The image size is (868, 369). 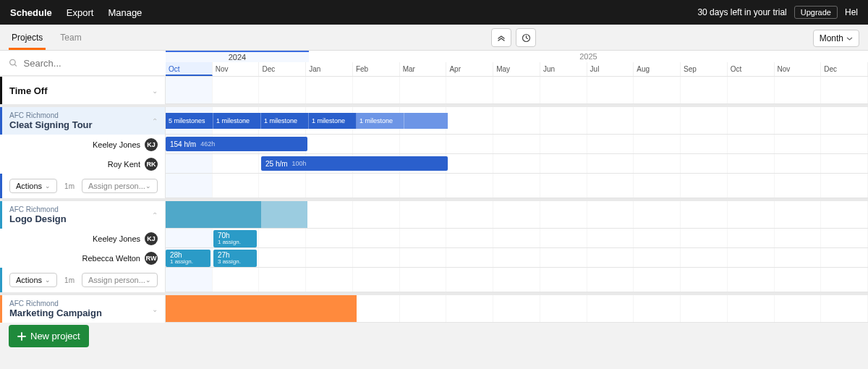 I want to click on avatar: KJ, so click(x=151, y=145).